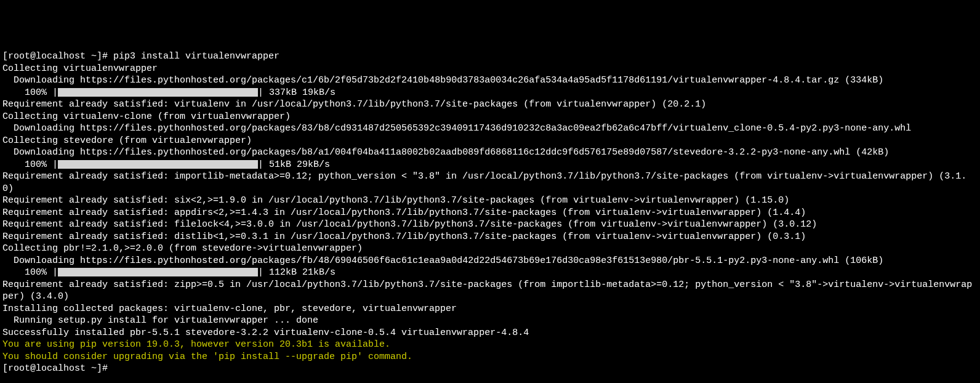  Describe the element at coordinates (404, 236) in the screenshot. I see `output-line: Requirement already satisfied: distlib<1…` at that location.